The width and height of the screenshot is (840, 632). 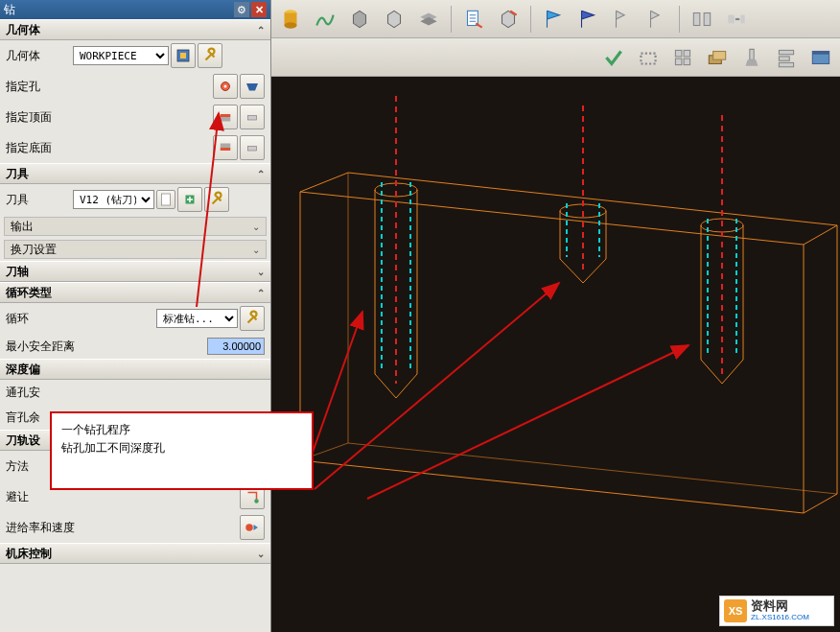 What do you see at coordinates (135, 346) in the screenshot?
I see `row-min-safe: 最小安全距离` at bounding box center [135, 346].